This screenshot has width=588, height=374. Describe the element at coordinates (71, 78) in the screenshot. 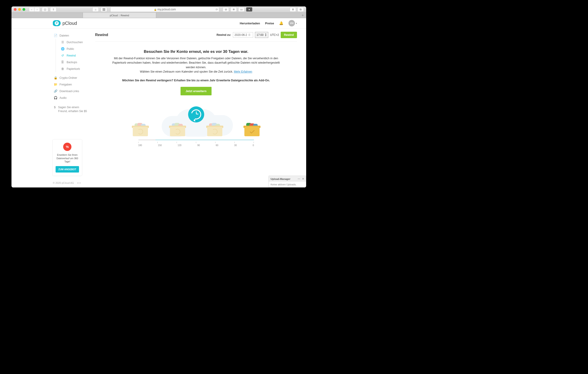

I see `sidebar-item-crypto: 🔒 Crypto-Ordner` at that location.